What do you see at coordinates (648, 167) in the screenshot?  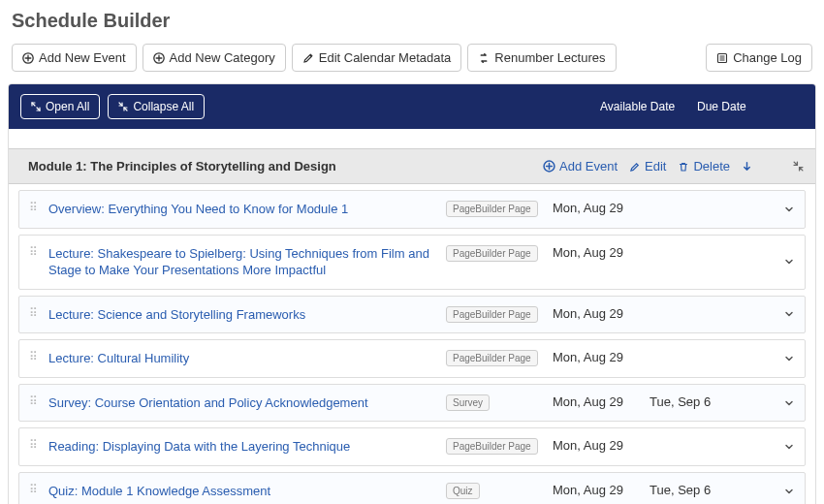 I see `module-edit-button: Edit` at bounding box center [648, 167].